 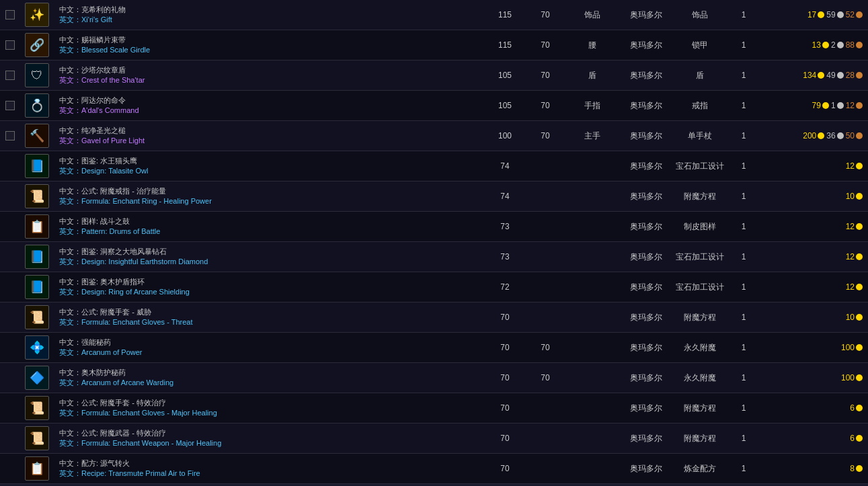 I want to click on table-row: 📋中文：图样: 战斗之鼓英文：Pattern: Drums of Battle7…, so click(x=434, y=227).